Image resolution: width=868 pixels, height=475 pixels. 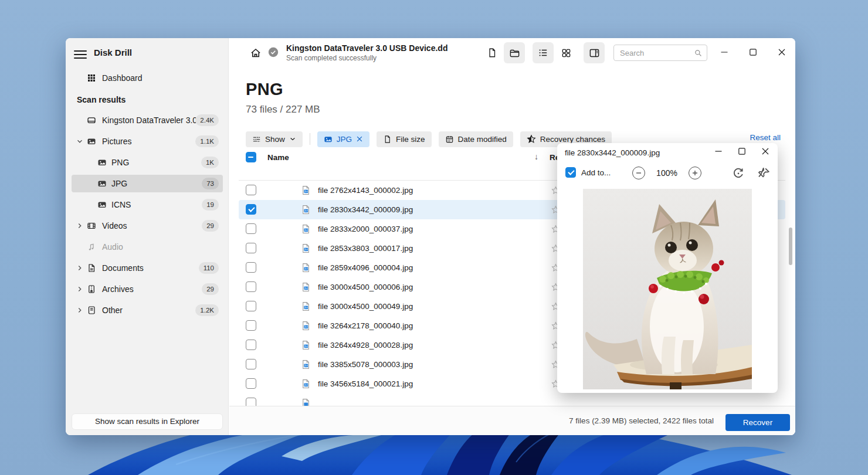 I want to click on file-name: file 2853x3803_000017.jpg, so click(x=365, y=249).